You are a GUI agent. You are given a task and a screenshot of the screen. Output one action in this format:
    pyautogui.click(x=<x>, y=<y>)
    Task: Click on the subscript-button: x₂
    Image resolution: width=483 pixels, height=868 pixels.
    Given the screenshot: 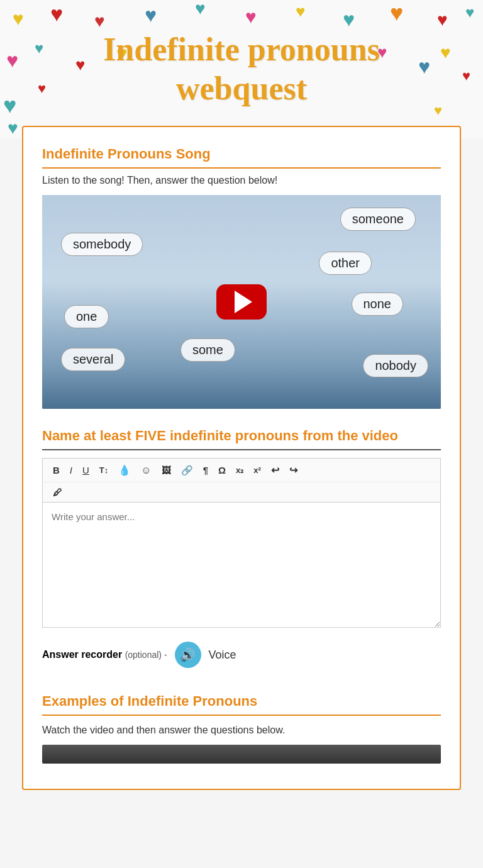 What is the action you would take?
    pyautogui.click(x=240, y=470)
    